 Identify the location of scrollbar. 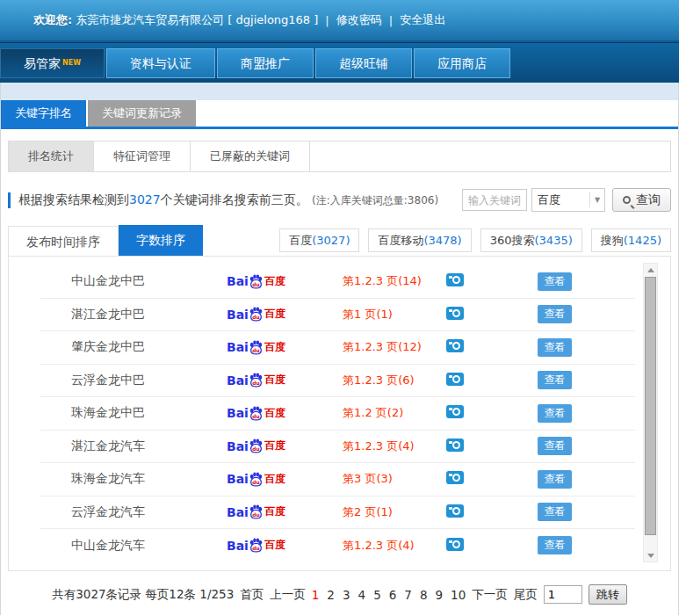
(650, 413).